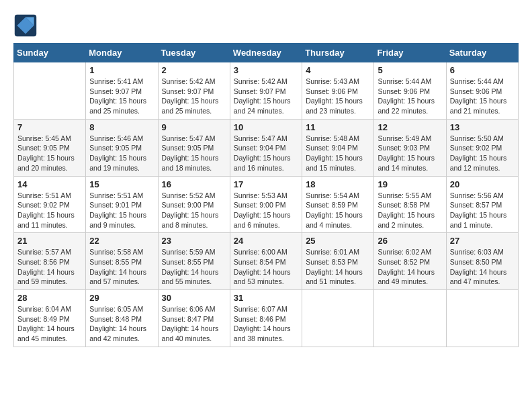 The width and height of the screenshot is (532, 411). I want to click on calendar-cell: 3Sunrise: 5:42 AM Sunset: 9:07 PM Daylig…, so click(266, 91).